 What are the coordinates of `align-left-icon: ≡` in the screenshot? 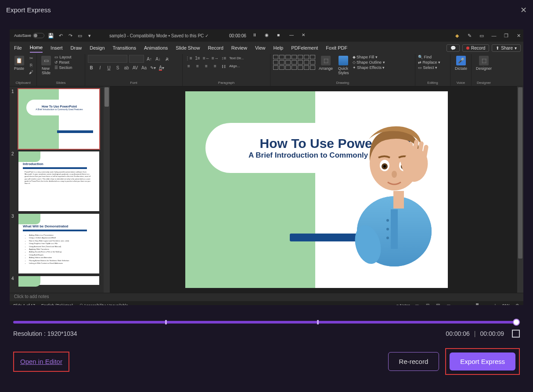 It's located at (189, 66).